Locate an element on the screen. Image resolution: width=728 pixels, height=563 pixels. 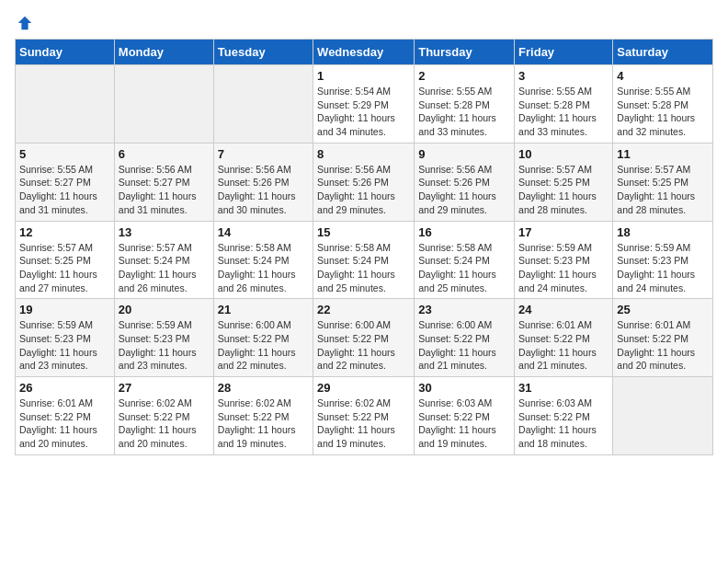
calendar-cell: 22Sunrise: 6:00 AMSunset: 5:22 PMDayligh… is located at coordinates (364, 339).